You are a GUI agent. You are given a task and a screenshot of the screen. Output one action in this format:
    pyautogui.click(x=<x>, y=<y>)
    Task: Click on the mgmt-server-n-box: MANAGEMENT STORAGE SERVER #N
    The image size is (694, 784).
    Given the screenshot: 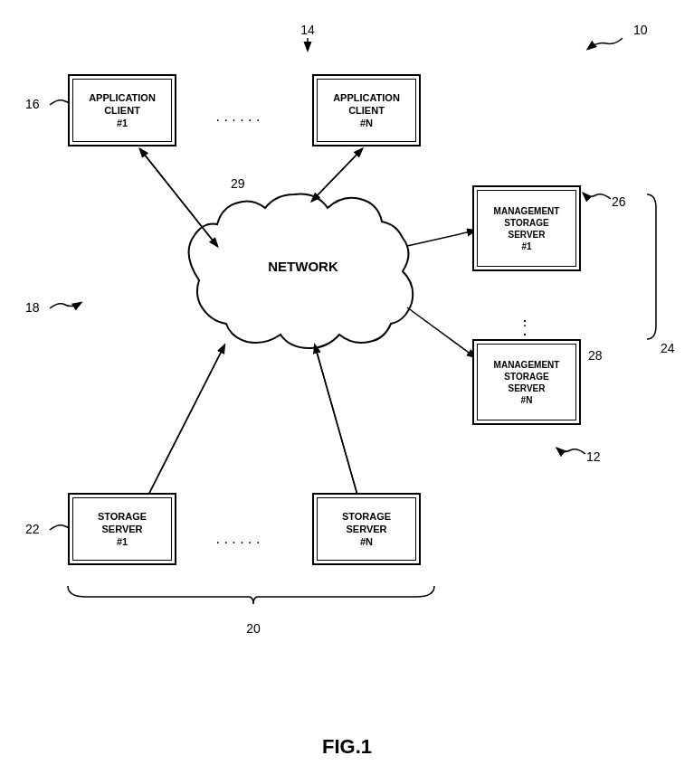 What is the action you would take?
    pyautogui.click(x=527, y=382)
    